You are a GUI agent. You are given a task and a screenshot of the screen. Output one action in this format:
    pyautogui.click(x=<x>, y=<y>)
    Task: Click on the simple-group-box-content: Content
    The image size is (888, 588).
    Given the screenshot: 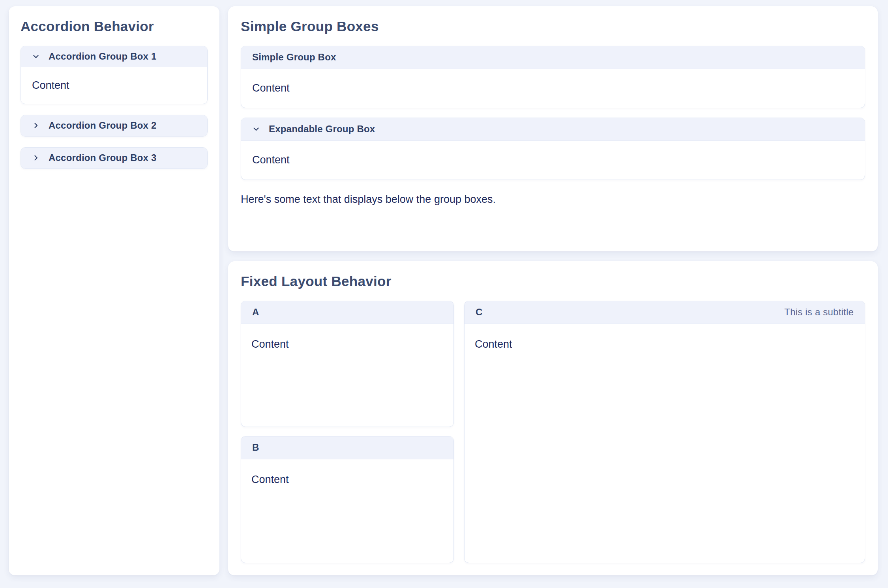 What is the action you would take?
    pyautogui.click(x=553, y=88)
    